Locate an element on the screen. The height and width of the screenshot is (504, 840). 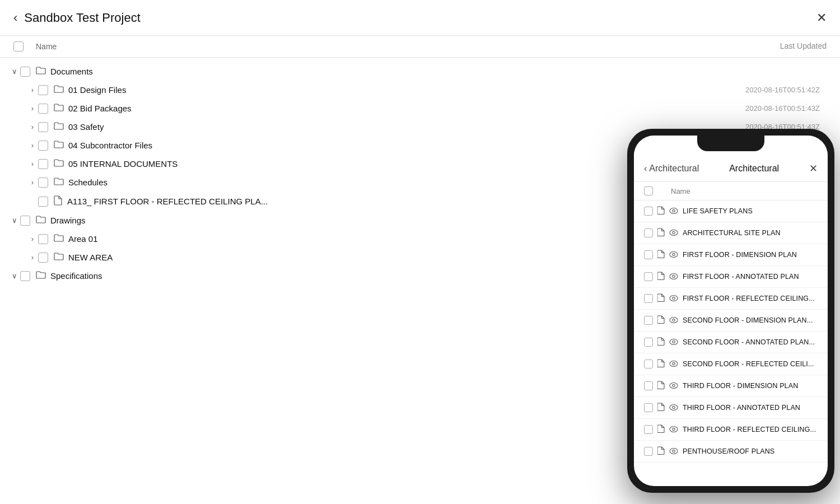
phone-item-name: THIRD FLOOR - ANNOTATED PLAN is located at coordinates (750, 408).